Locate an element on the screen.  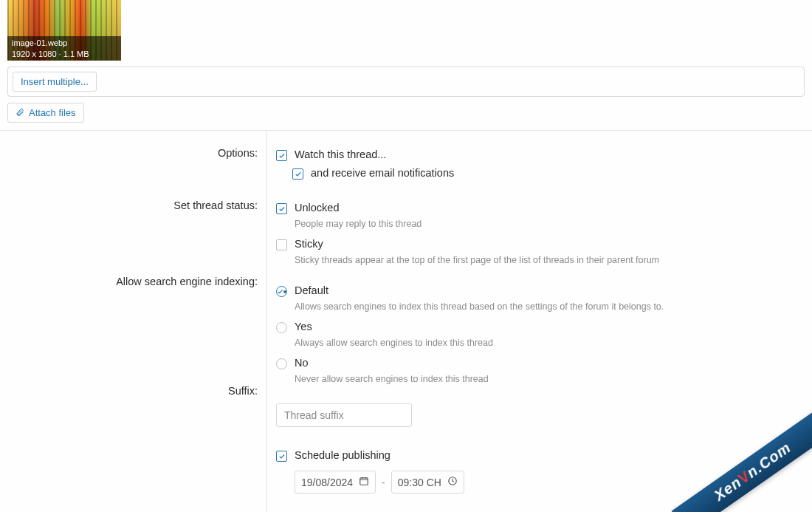
sticky-hint: Sticky threads appear at the top of the … is located at coordinates (549, 260).